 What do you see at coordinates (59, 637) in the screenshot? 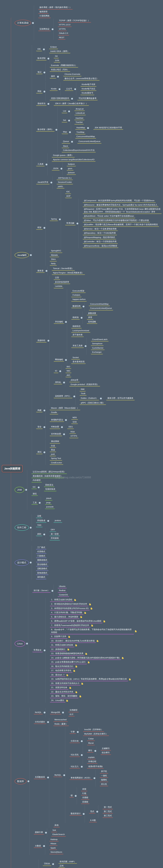
I see `mindmap-node-label: 9、比较两个文件` at bounding box center [59, 637].